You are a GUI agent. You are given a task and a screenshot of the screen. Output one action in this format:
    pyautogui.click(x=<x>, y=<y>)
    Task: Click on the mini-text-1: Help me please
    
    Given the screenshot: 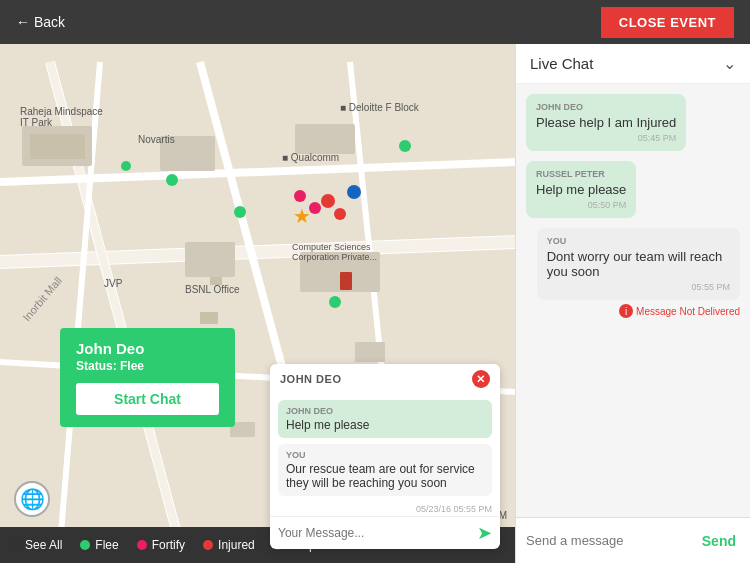 What is the action you would take?
    pyautogui.click(x=385, y=425)
    